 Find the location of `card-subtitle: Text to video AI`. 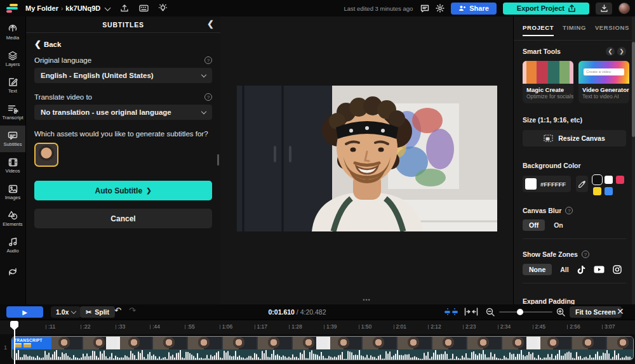

card-subtitle: Text to video AI is located at coordinates (604, 96).